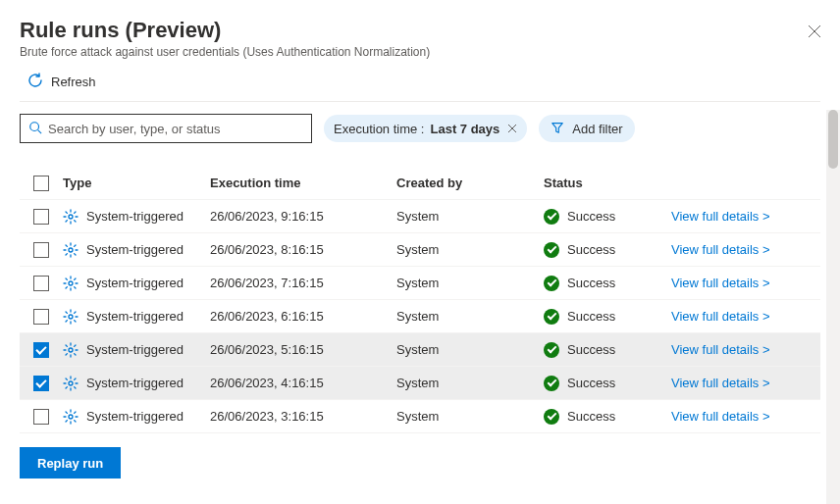 This screenshot has height=504, width=840. What do you see at coordinates (303, 182) in the screenshot?
I see `column-execution-time: Execution time` at bounding box center [303, 182].